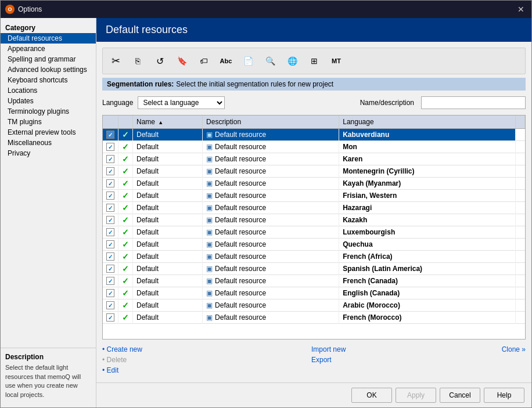  I want to click on language-filter-select: Select a language, so click(181, 103).